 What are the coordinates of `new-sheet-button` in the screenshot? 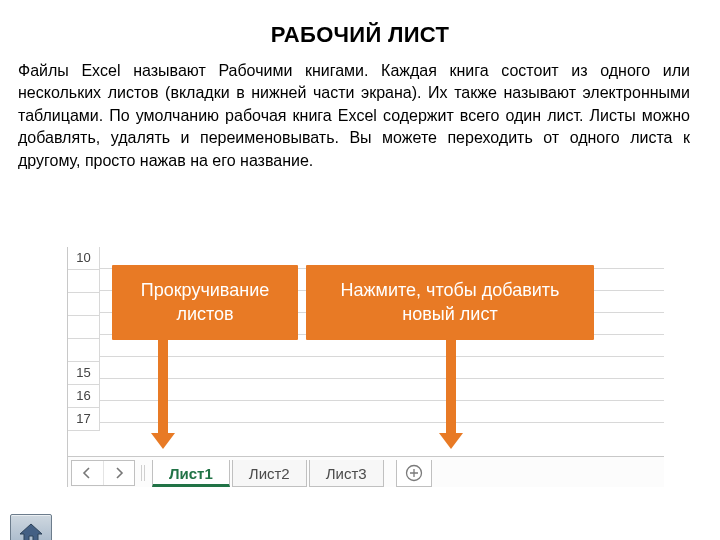 It's located at (414, 474).